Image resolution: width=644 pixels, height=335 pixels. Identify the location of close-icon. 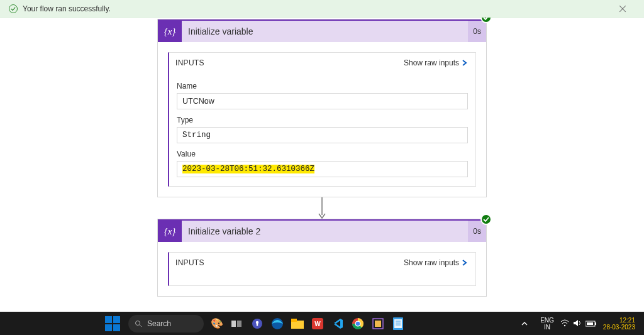
(623, 9).